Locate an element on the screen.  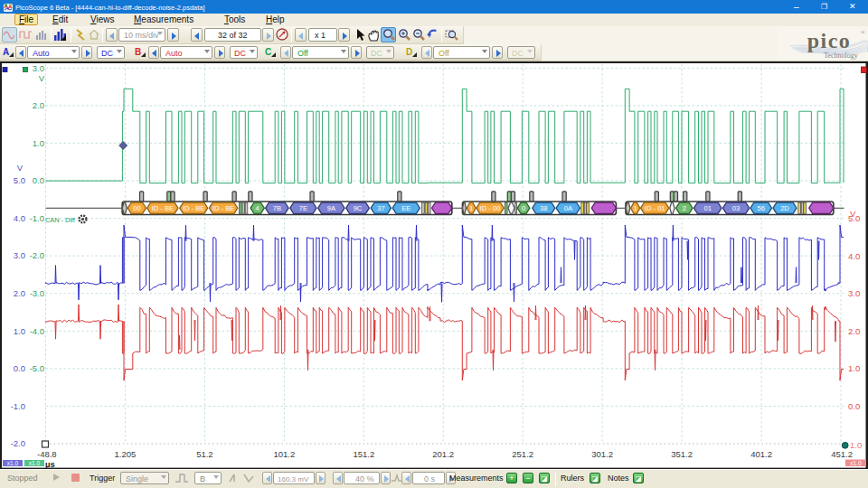
svg-text: -48.8 is located at coordinates (47, 454).